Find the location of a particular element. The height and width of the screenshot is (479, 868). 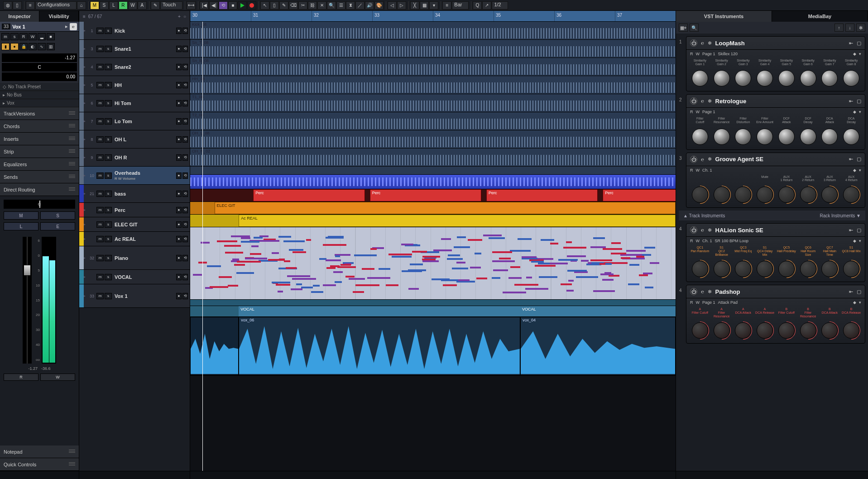

track-row-elec-git: ▸msELEC GIT●⟲ is located at coordinates (134, 225).